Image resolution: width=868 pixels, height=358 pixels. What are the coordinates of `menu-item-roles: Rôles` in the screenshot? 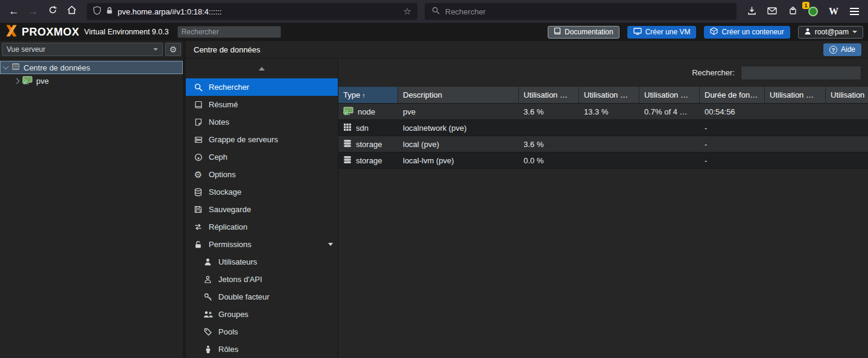 It's located at (262, 350).